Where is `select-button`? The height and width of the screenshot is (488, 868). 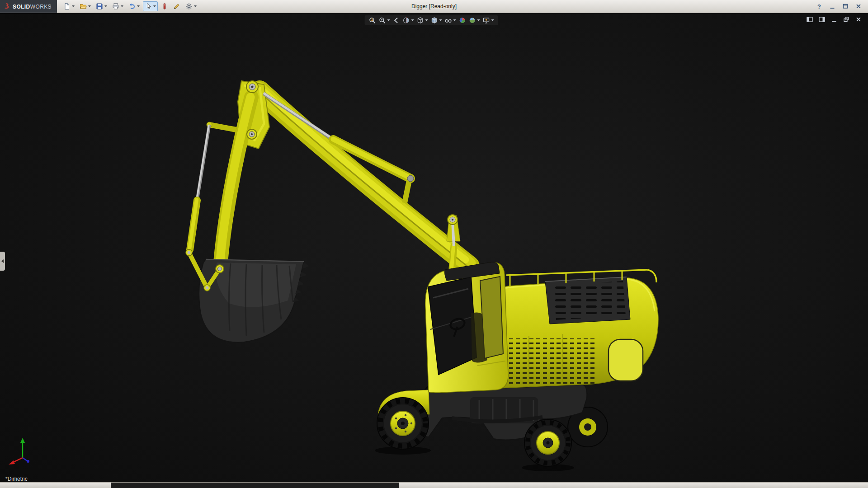
select-button is located at coordinates (150, 6).